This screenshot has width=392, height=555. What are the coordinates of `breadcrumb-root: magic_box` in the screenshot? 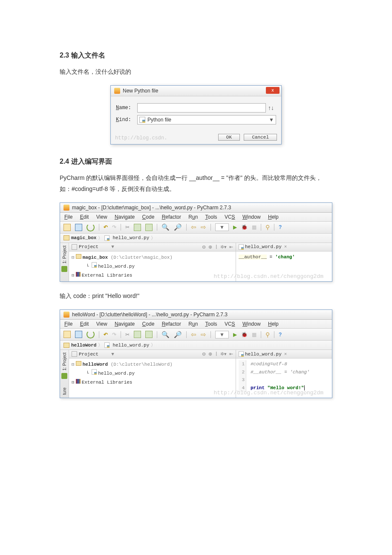 It's located at (84, 238).